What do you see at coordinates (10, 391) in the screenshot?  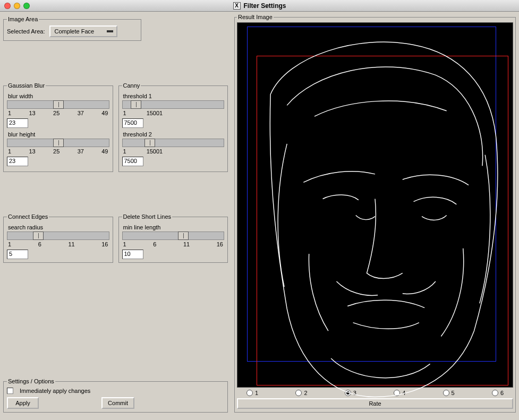 I see `immediate-apply-checkbox` at bounding box center [10, 391].